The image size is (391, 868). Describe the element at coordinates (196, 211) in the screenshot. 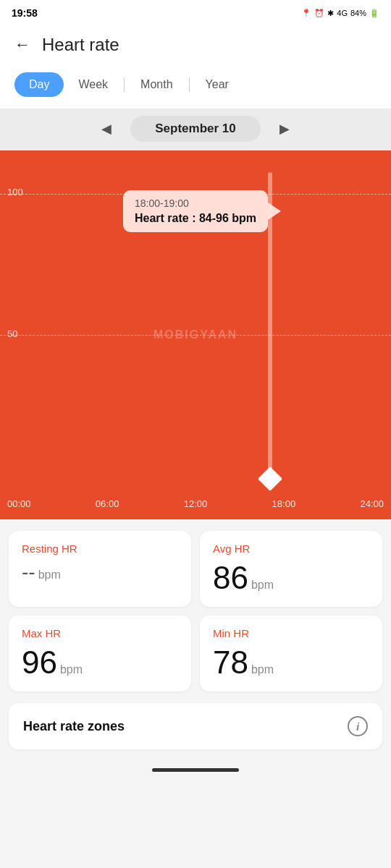

I see `chart-tooltip: 18:00-19:00 Heart rate : 84-96 bpm` at that location.